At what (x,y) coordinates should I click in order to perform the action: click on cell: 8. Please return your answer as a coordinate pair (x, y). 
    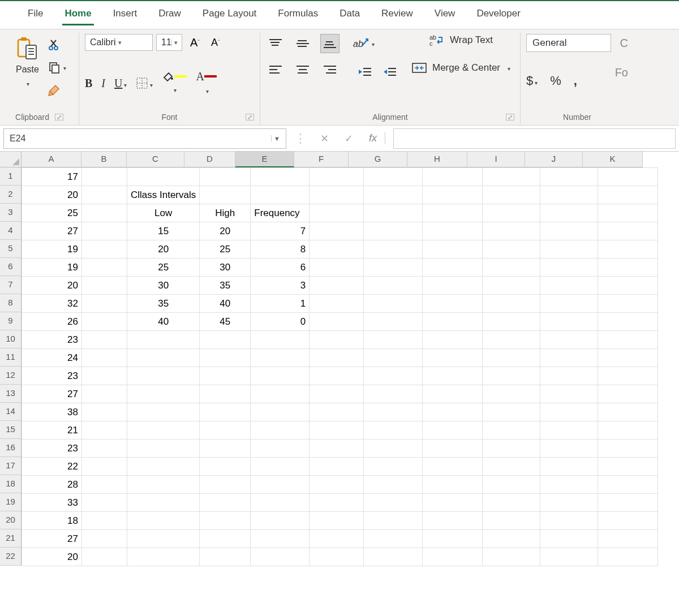
    Looking at the image, I should click on (280, 249).